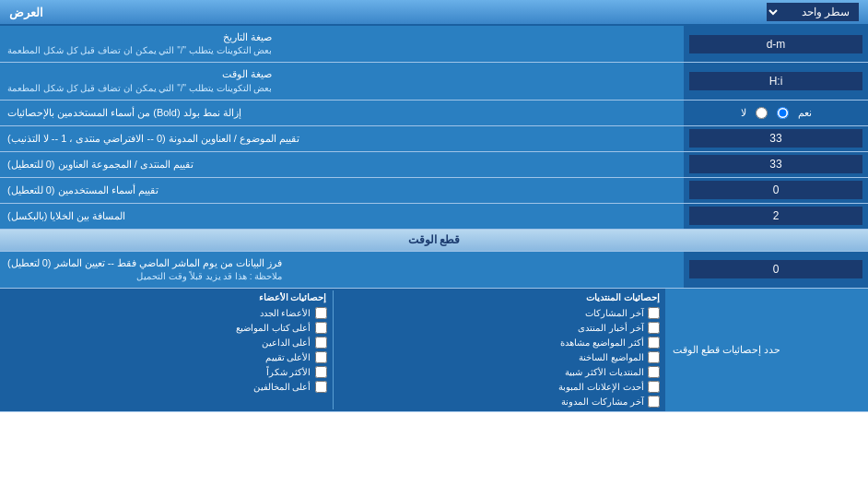  What do you see at coordinates (434, 13) in the screenshot?
I see `top-header: سطر واحد سطرين ثلاثة أسطر العرض` at bounding box center [434, 13].